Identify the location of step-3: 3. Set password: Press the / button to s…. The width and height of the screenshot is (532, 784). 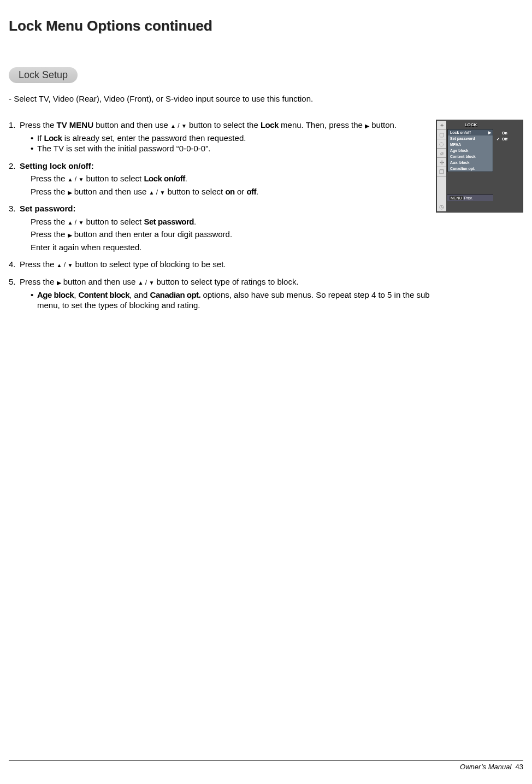
(222, 228).